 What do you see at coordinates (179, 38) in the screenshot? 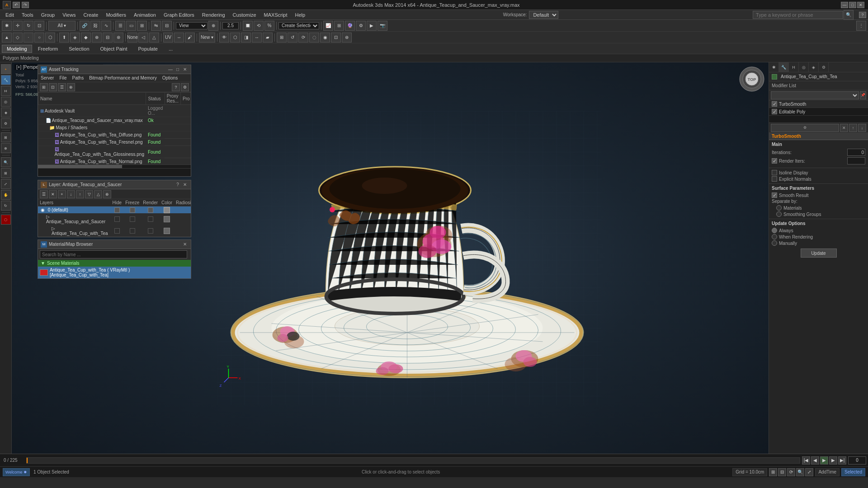
I see `swift-loop: ↔` at bounding box center [179, 38].